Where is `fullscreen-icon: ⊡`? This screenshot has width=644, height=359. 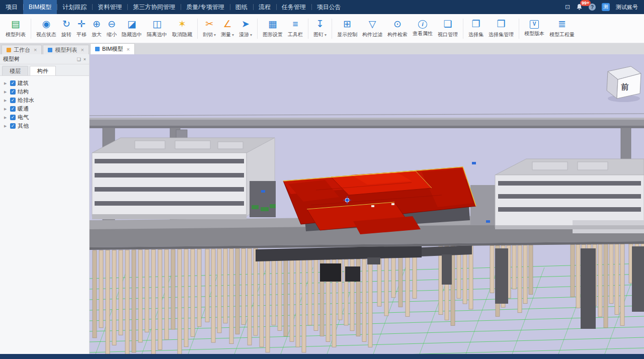
fullscreen-icon: ⊡ is located at coordinates (568, 7).